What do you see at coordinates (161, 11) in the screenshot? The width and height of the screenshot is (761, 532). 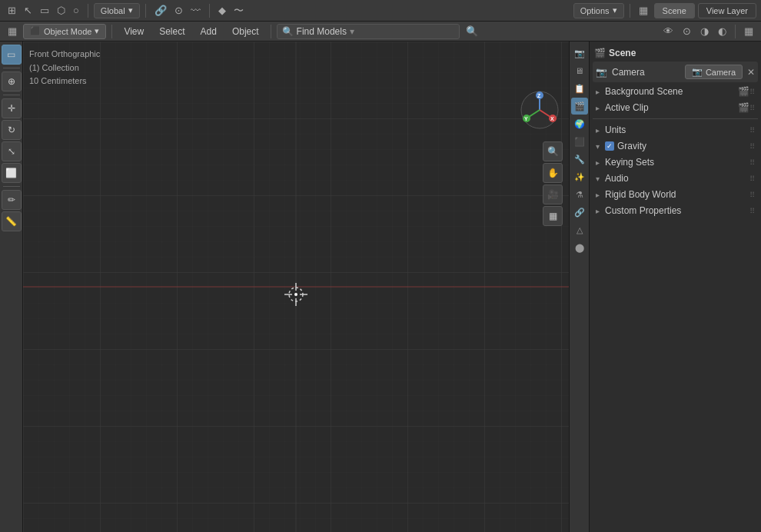 I see `snap-icon-btn: 🔗` at bounding box center [161, 11].